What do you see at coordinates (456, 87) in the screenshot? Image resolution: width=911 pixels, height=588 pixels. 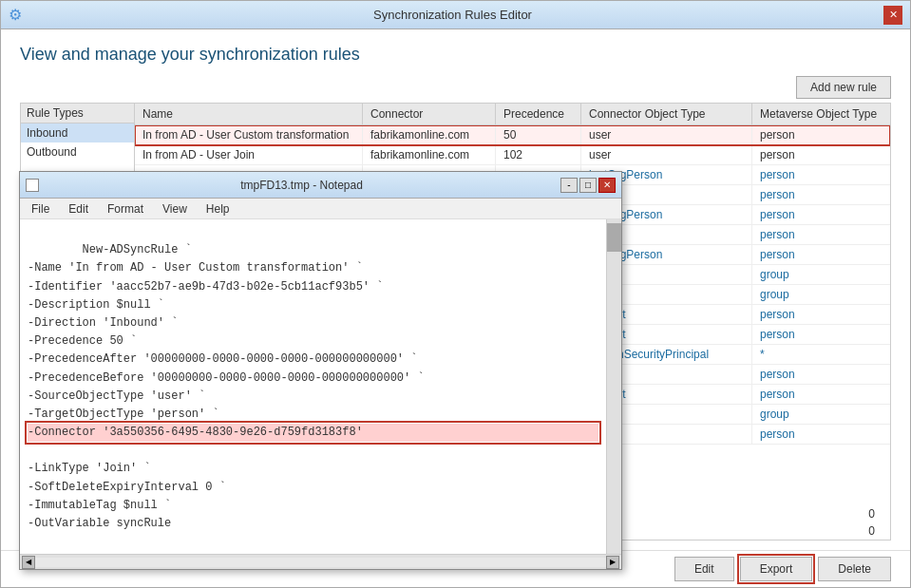 I see `toolbar-section: Add new rule` at bounding box center [456, 87].